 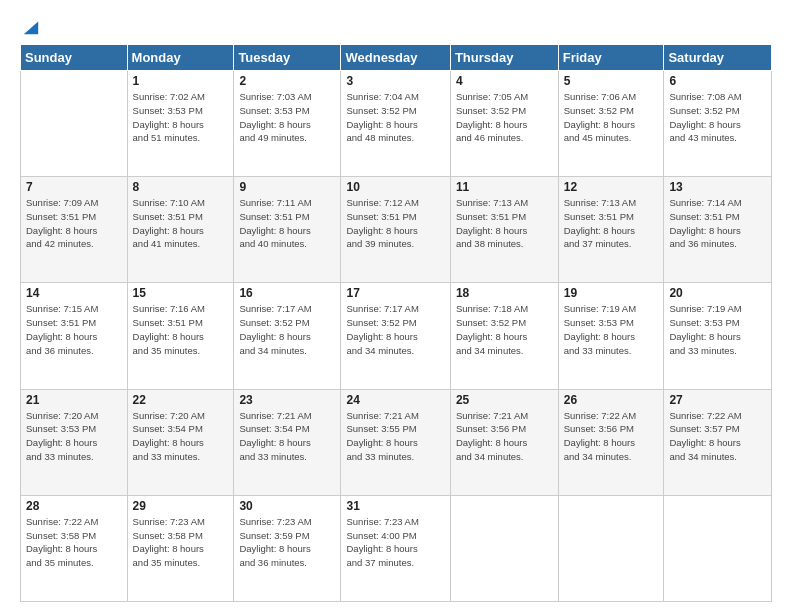 What do you see at coordinates (396, 124) in the screenshot?
I see `day-cell: 3Sunrise: 7:04 AM Sunset: 3:52 PM Daylig…` at bounding box center [396, 124].